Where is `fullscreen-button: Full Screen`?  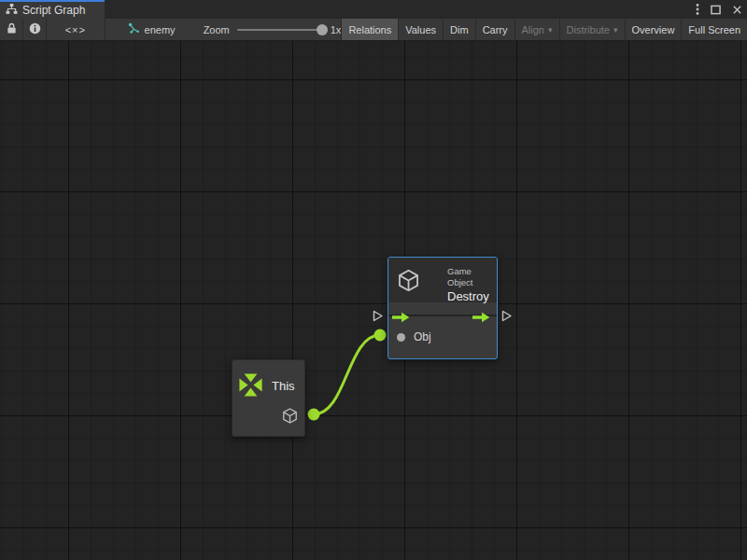 fullscreen-button: Full Screen is located at coordinates (713, 30).